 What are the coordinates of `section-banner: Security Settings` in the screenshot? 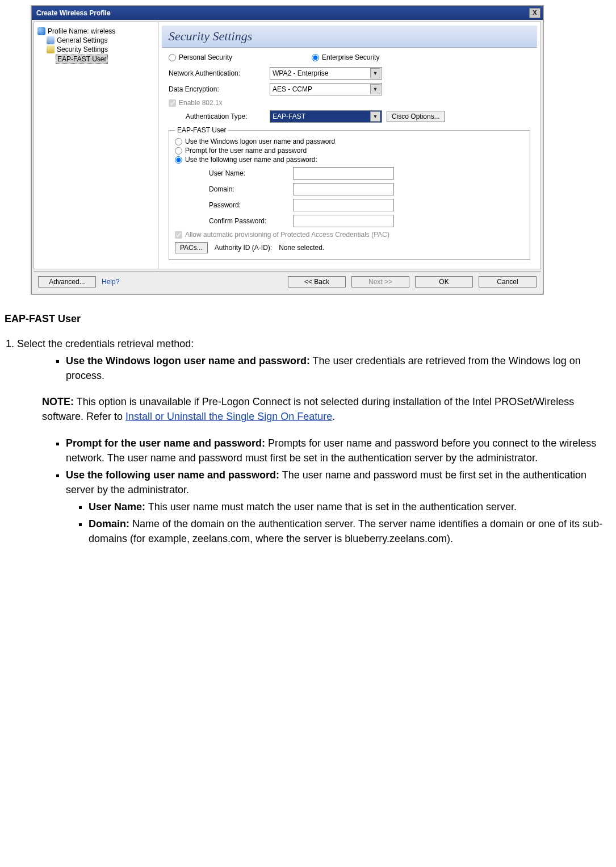 It's located at (350, 36).